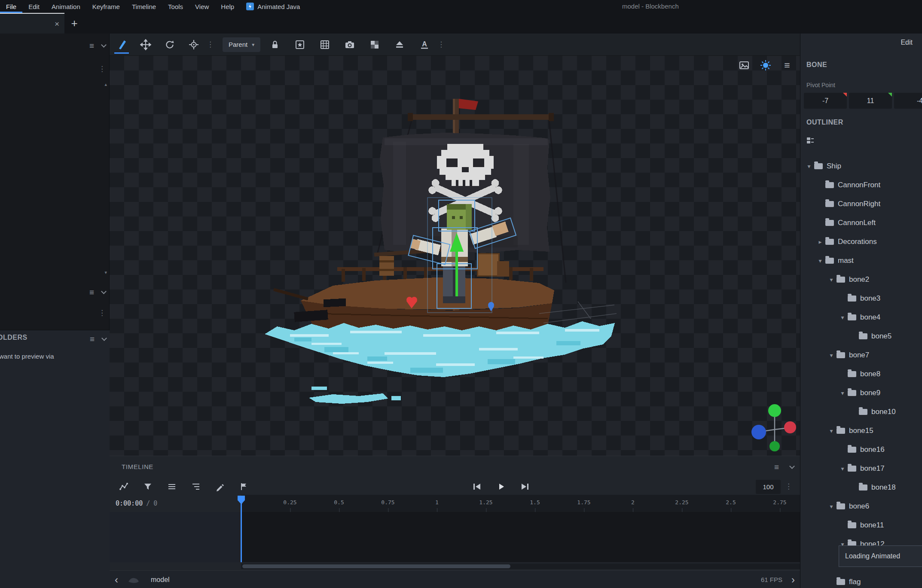 The height and width of the screenshot is (588, 922). Describe the element at coordinates (525, 487) in the screenshot. I see `jump-end-button` at that location.